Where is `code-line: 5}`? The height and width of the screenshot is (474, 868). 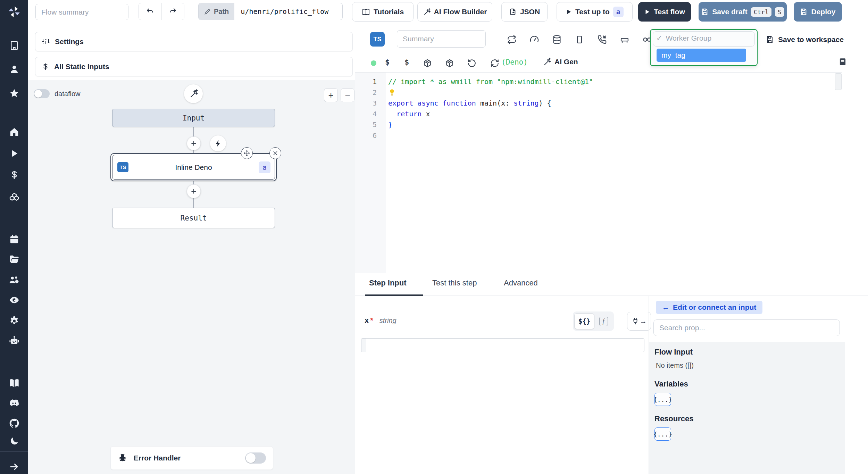
code-line: 5} is located at coordinates (594, 124).